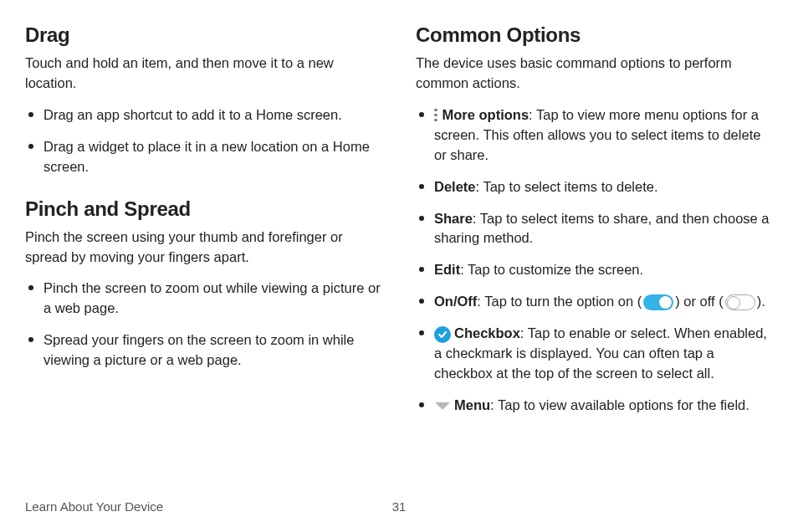 The image size is (798, 532). Describe the element at coordinates (740, 303) in the screenshot. I see `toggle-off-icon` at that location.